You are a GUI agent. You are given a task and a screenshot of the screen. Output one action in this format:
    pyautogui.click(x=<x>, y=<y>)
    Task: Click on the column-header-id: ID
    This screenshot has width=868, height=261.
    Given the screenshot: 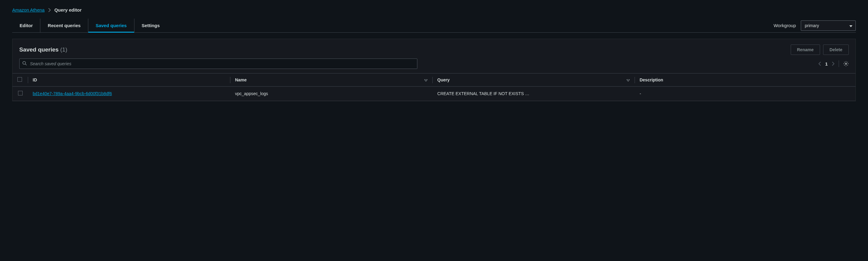 What is the action you would take?
    pyautogui.click(x=129, y=80)
    